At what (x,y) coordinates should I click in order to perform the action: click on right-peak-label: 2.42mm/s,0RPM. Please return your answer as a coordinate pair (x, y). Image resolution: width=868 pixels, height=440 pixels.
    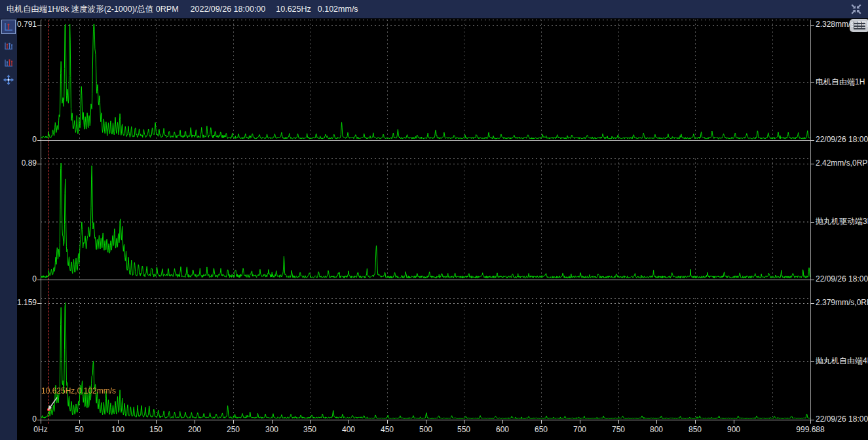
    Looking at the image, I should click on (842, 164).